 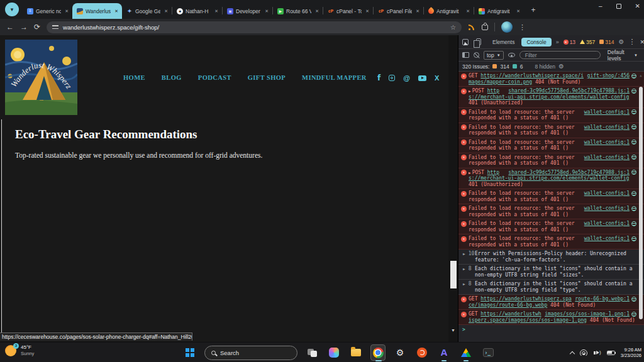 I want to click on device-toolbar-icon, so click(x=479, y=41).